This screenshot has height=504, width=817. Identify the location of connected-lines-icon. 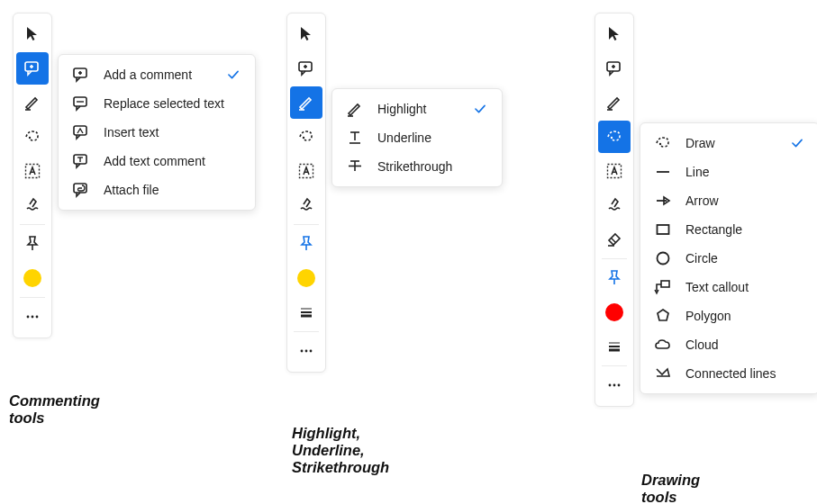
(663, 374).